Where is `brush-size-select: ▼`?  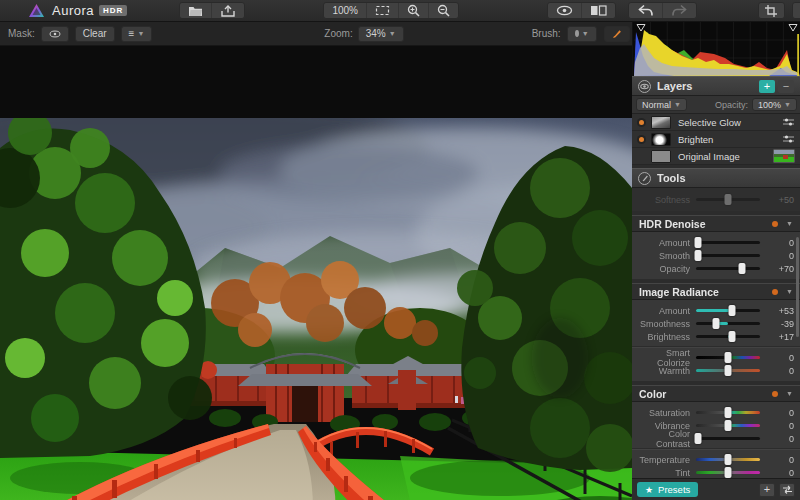
brush-size-select: ▼ is located at coordinates (582, 34).